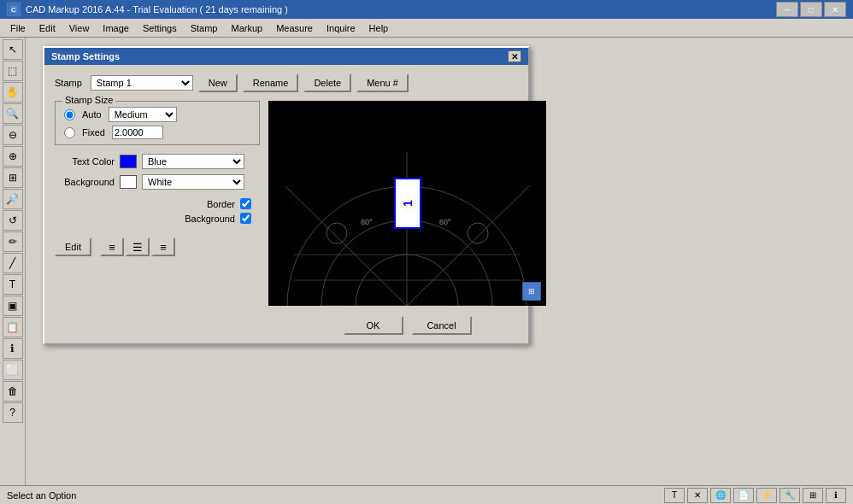 This screenshot has width=853, height=504. What do you see at coordinates (790, 495) in the screenshot?
I see `status-icon-tools: 🔧` at bounding box center [790, 495].